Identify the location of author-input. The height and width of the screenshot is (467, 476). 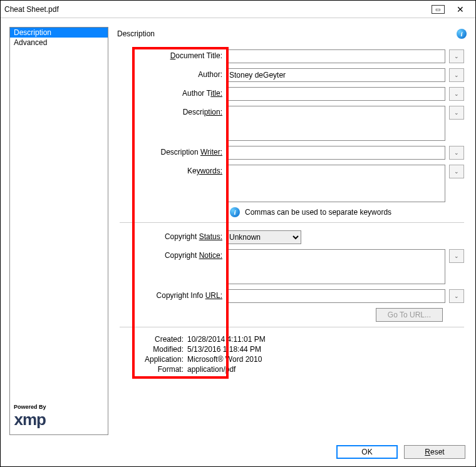
(336, 75).